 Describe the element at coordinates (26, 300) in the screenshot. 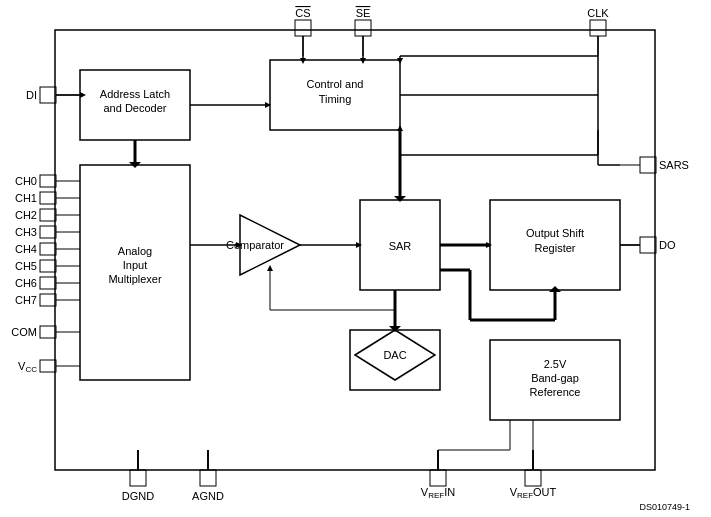

I see `ch7-label: CH7` at that location.